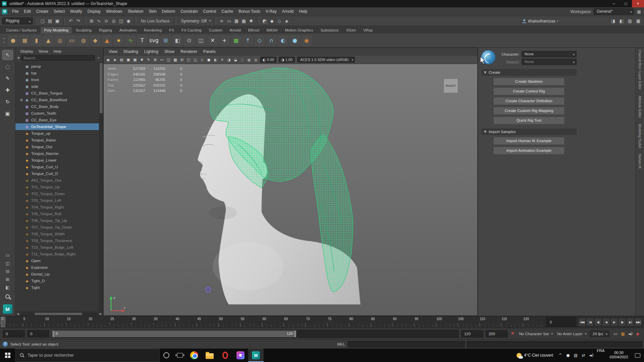 The height and width of the screenshot is (362, 644). What do you see at coordinates (535, 334) in the screenshot?
I see `character-set-select: No Character Set` at bounding box center [535, 334].